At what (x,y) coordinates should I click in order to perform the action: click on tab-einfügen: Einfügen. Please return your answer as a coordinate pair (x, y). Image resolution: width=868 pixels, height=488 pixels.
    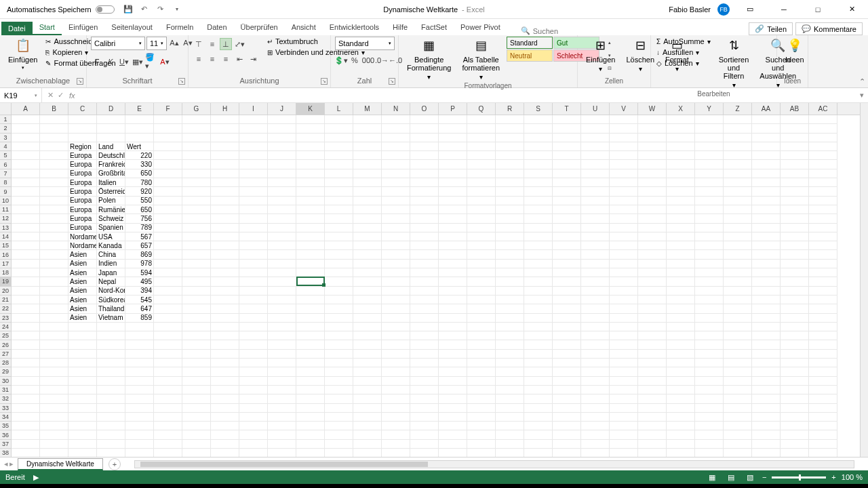
    Looking at the image, I should click on (83, 28).